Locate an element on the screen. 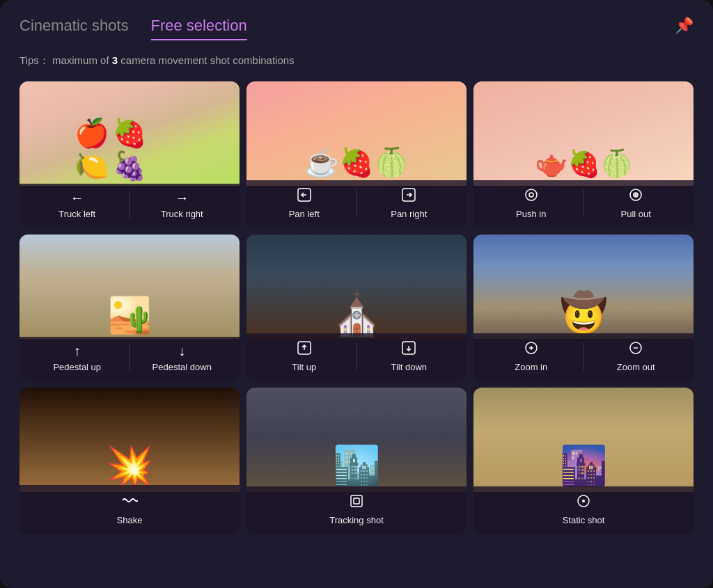  btn-zoom-out: Zoom out is located at coordinates (636, 356).